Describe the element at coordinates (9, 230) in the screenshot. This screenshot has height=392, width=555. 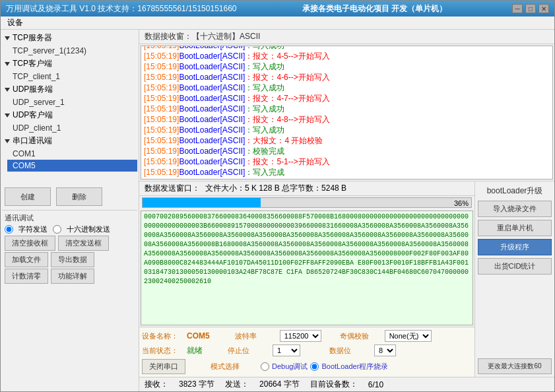
I see `radio-string-send` at that location.